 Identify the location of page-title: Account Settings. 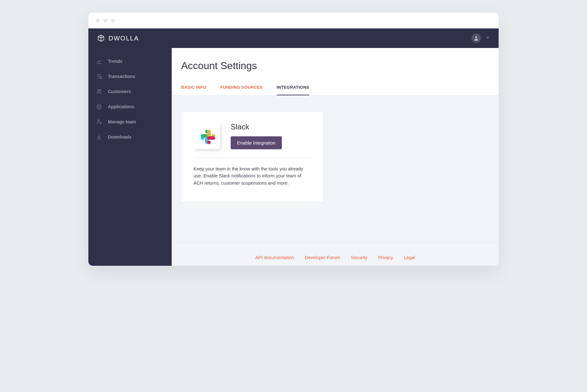
(335, 66).